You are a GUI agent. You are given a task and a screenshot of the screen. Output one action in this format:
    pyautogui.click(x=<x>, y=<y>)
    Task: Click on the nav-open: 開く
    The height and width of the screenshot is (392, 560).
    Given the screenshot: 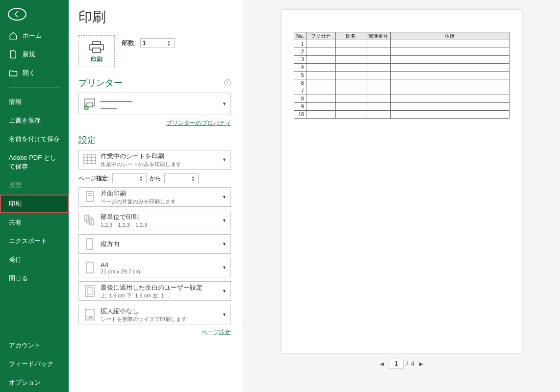 What is the action you would take?
    pyautogui.click(x=34, y=73)
    